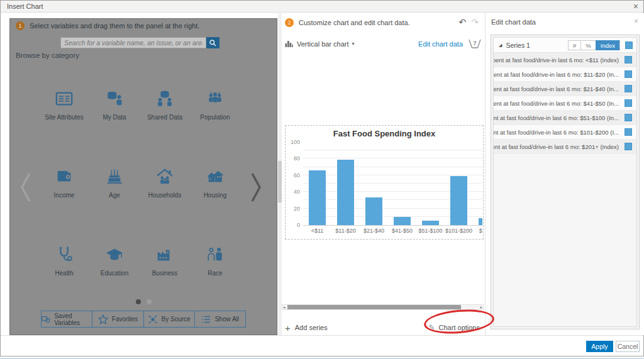 The image size is (644, 359). Describe the element at coordinates (140, 43) in the screenshot. I see `variable-search-row` at that location.